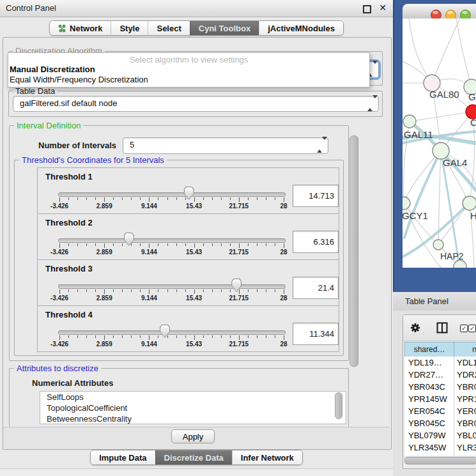 Image resolution: width=476 pixels, height=476 pixels. I want to click on dropdown-item-equal-width-frequency-discretization: Equal Width/Frequency Discretization, so click(189, 80).